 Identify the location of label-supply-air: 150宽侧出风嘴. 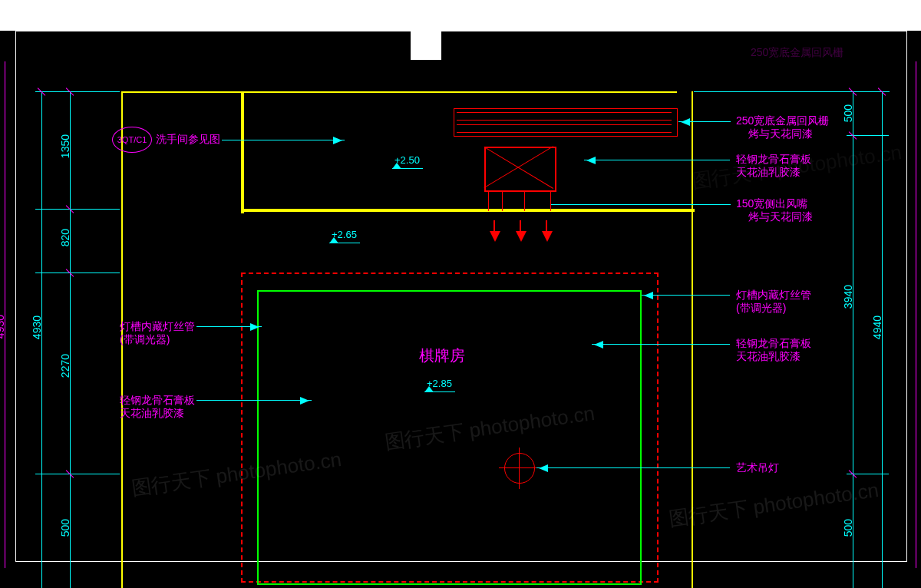
(772, 204).